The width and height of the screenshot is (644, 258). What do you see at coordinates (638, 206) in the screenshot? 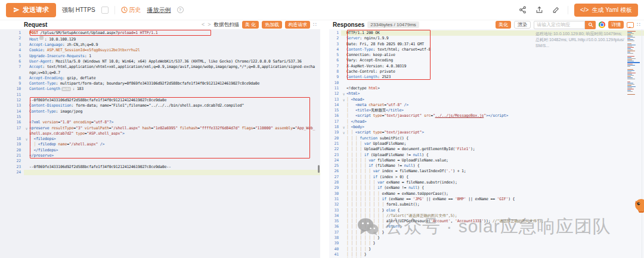
I see `mascot-assistant-icon` at bounding box center [638, 206].